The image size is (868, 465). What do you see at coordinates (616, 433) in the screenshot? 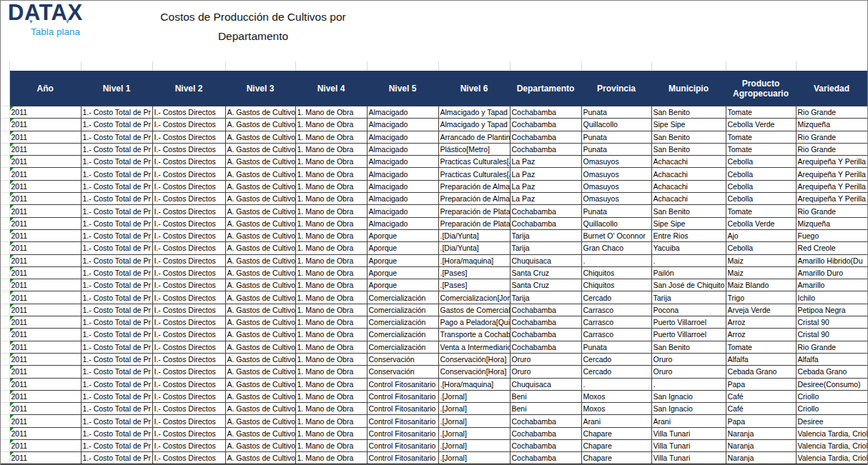
I see `cell-provincia: Chapare` at bounding box center [616, 433].